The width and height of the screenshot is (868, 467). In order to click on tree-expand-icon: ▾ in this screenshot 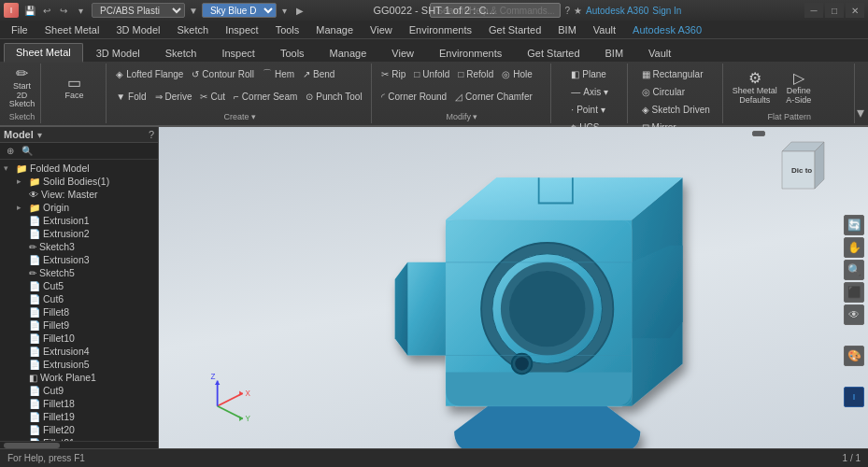, I will do `click(8, 168)`.